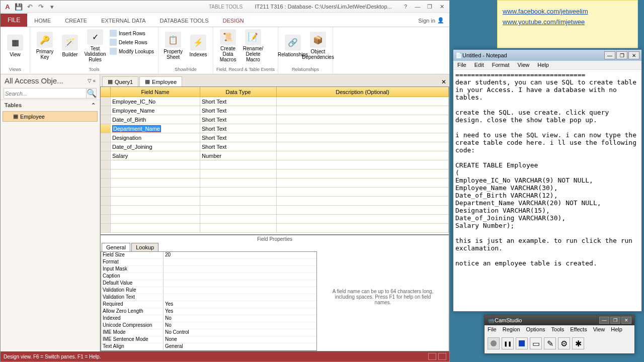  Describe the element at coordinates (15, 46) in the screenshot. I see `view-button: ▦View` at that location.